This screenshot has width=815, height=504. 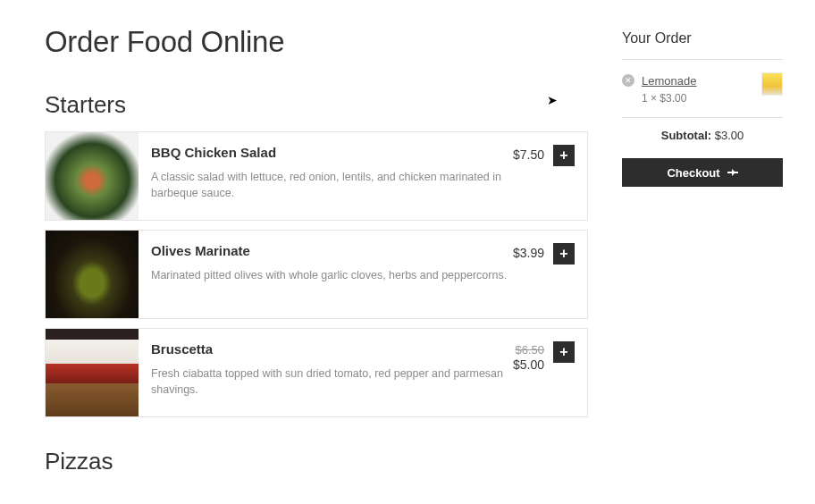 I want to click on item-price: $7.50, so click(x=529, y=155).